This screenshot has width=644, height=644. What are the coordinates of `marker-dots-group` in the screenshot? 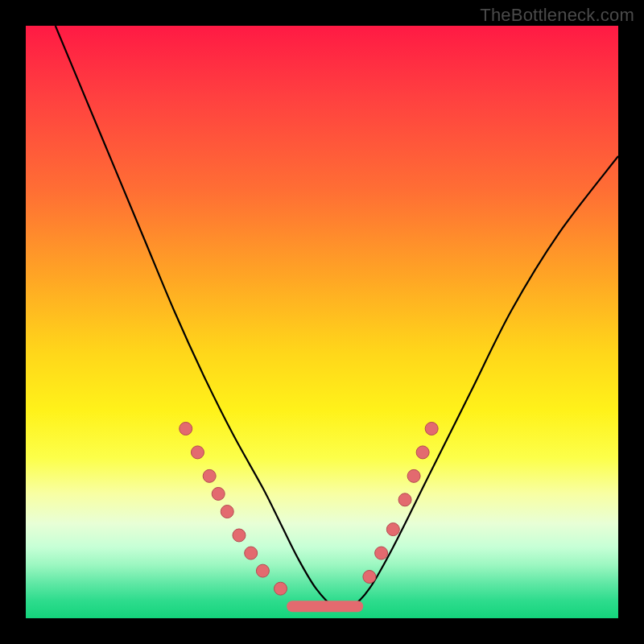 It's located at (309, 509).